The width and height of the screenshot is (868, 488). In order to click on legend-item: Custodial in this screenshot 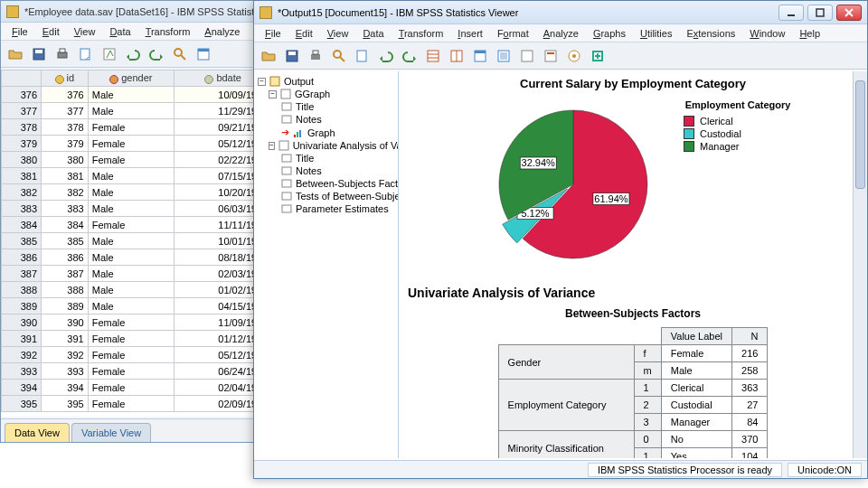, I will do `click(738, 134)`.